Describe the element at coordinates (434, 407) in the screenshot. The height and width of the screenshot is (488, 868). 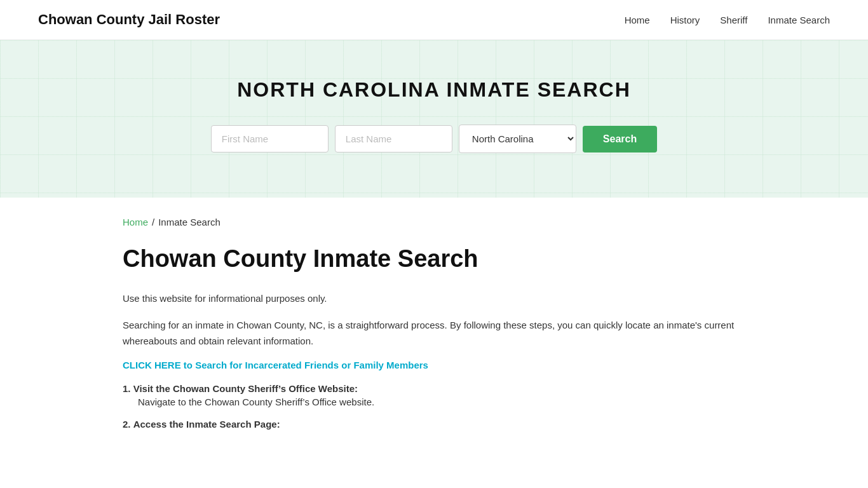
I see `steps-list: 1. Visit the Chowan County Sheriff’s Off…` at that location.